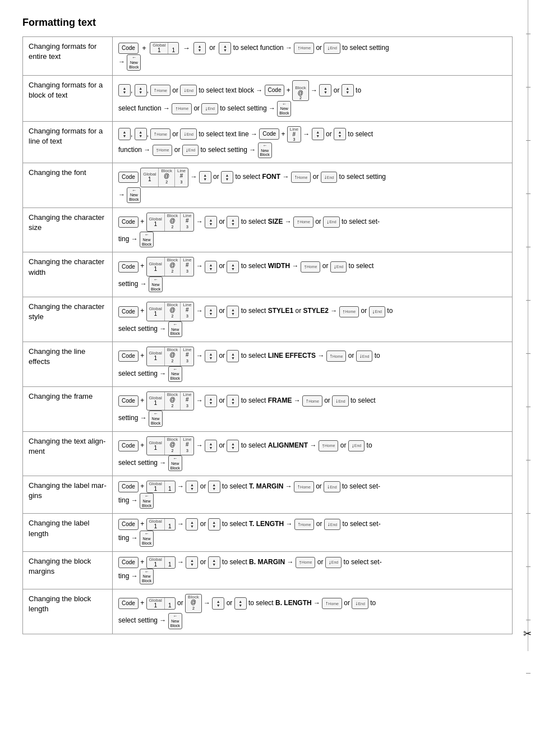  I want to click on global-block-line-key: Global1 1, so click(164, 48).